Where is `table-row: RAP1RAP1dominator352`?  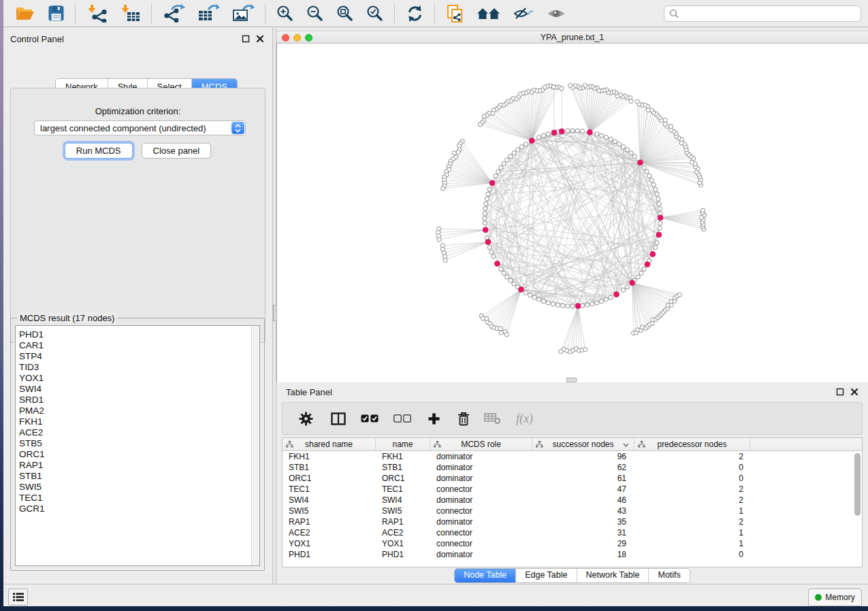 table-row: RAP1RAP1dominator352 is located at coordinates (572, 522).